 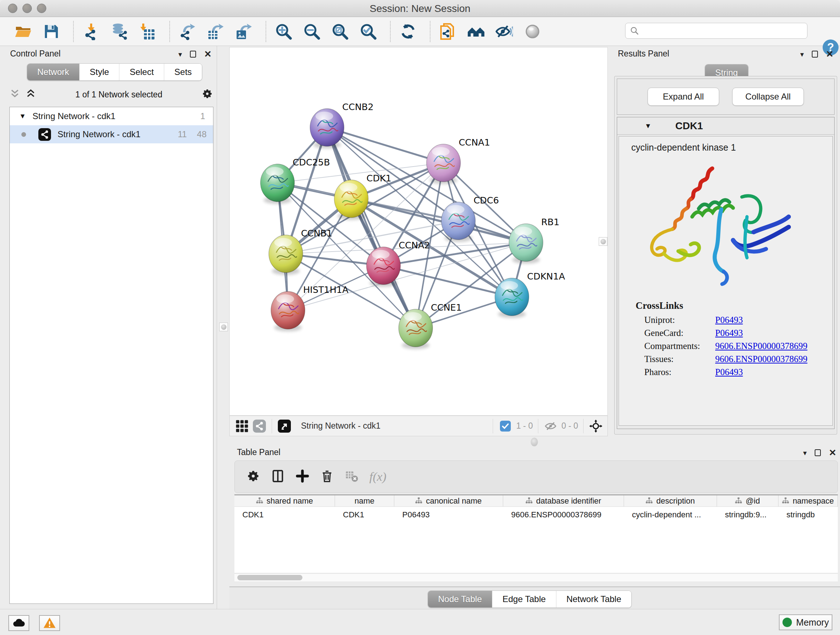 I want to click on open-in-window-icon, so click(x=284, y=426).